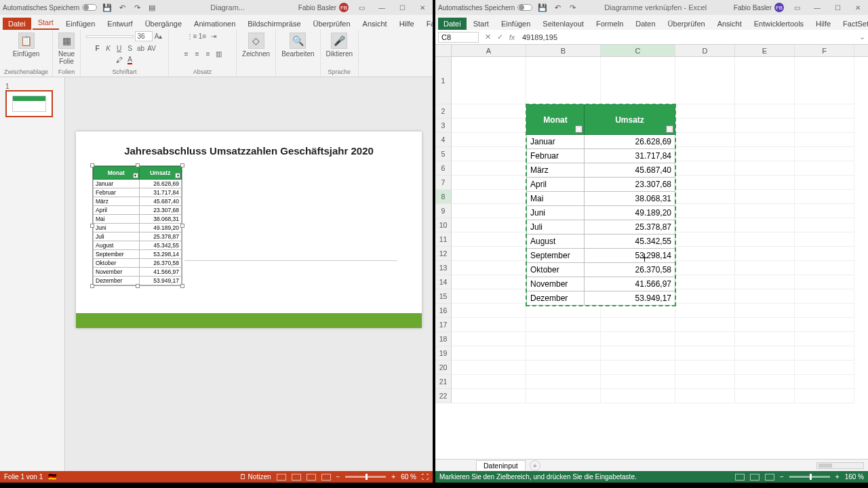 Image resolution: width=868 pixels, height=488 pixels. Describe the element at coordinates (443, 325) in the screenshot. I see `row-header-17: 17` at that location.